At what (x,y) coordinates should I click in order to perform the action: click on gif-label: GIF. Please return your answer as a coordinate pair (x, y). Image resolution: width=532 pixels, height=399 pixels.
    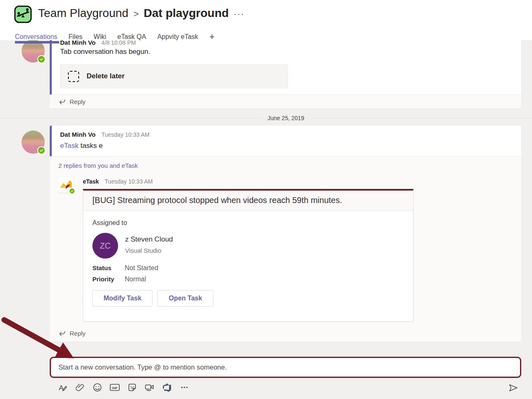
    Looking at the image, I should click on (114, 388).